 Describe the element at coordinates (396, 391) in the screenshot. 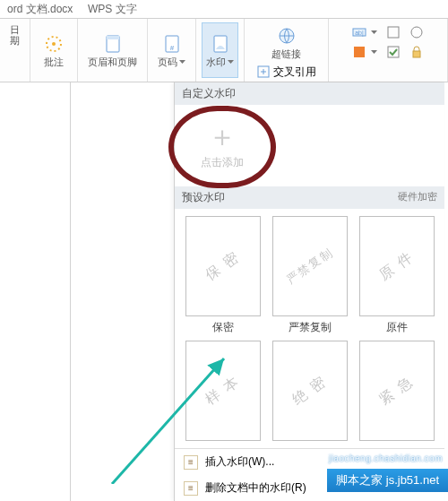

I see `wm-text: 紧 急` at that location.